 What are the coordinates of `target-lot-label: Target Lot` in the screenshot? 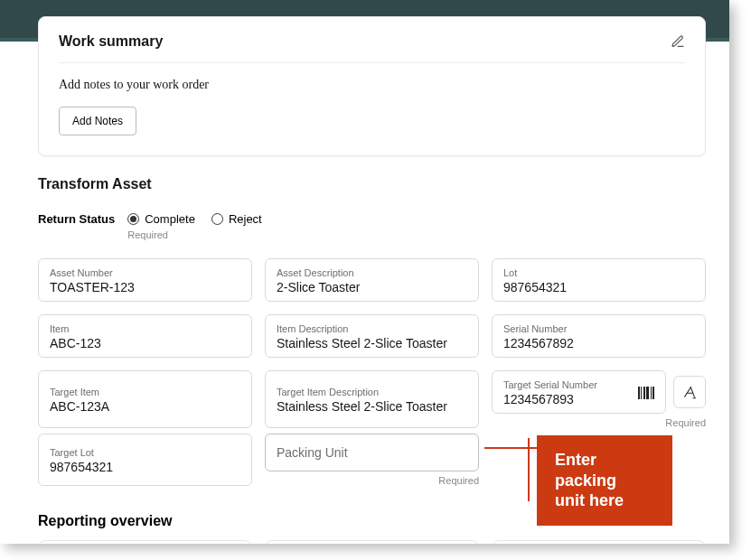 It's located at (145, 453).